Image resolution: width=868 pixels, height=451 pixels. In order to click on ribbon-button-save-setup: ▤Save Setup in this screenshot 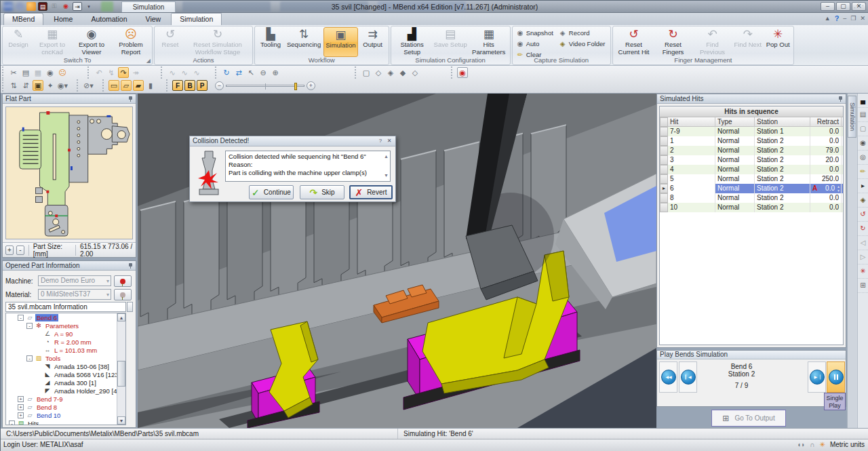, I will do `click(450, 42)`.